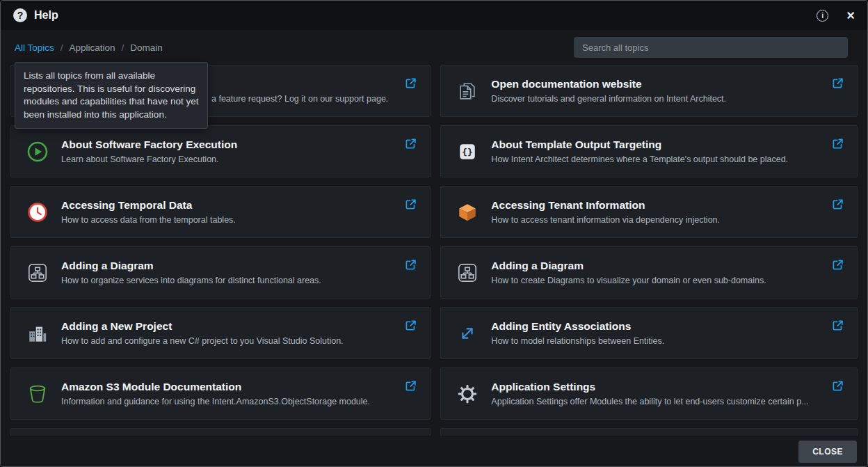  What do you see at coordinates (149, 220) in the screenshot?
I see `topic-description: How to access data from the temporal tab…` at bounding box center [149, 220].